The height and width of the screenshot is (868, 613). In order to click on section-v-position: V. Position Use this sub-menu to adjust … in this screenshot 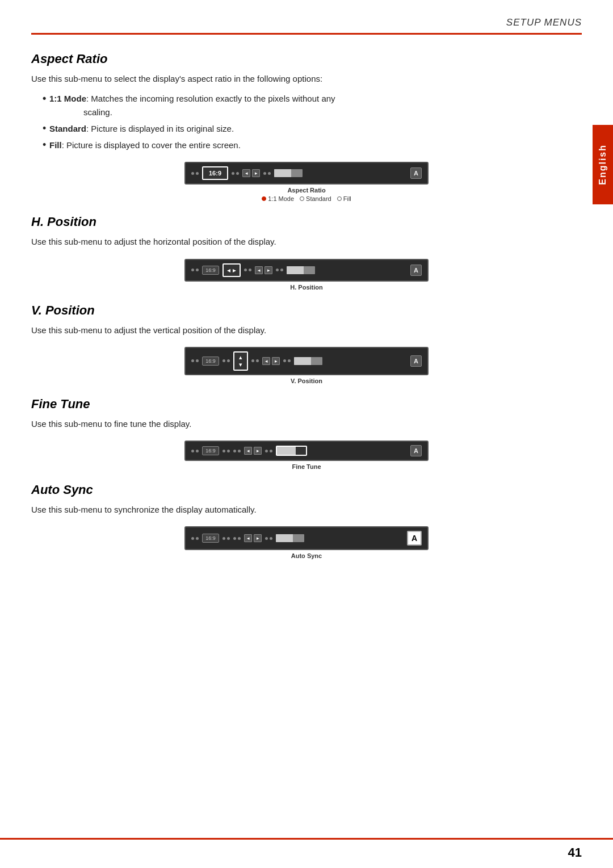, I will do `click(306, 344)`.